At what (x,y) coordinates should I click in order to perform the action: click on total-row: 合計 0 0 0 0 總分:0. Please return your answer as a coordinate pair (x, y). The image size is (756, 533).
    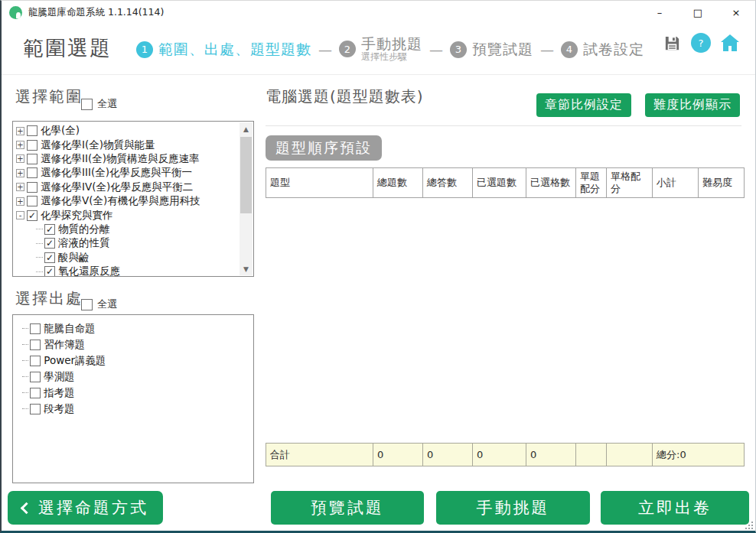
    Looking at the image, I should click on (505, 455).